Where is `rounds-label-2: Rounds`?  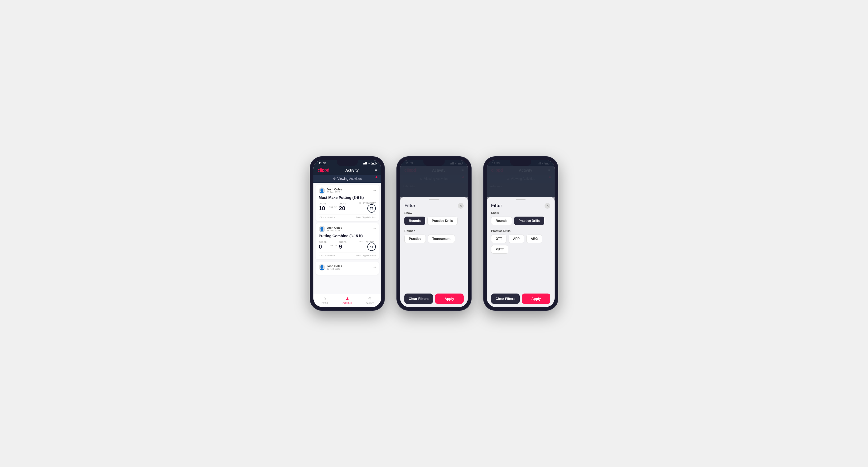
rounds-label-2: Rounds is located at coordinates (434, 231).